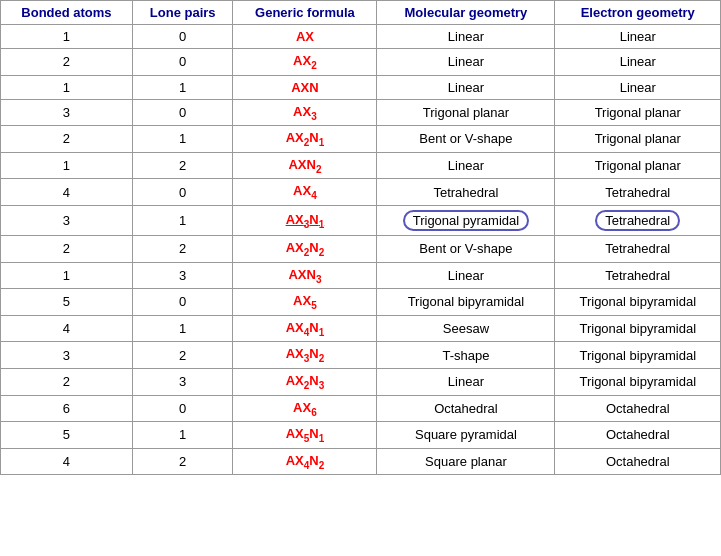 The height and width of the screenshot is (556, 721). Describe the element at coordinates (182, 13) in the screenshot. I see `header-lone: Lone pairs` at that location.